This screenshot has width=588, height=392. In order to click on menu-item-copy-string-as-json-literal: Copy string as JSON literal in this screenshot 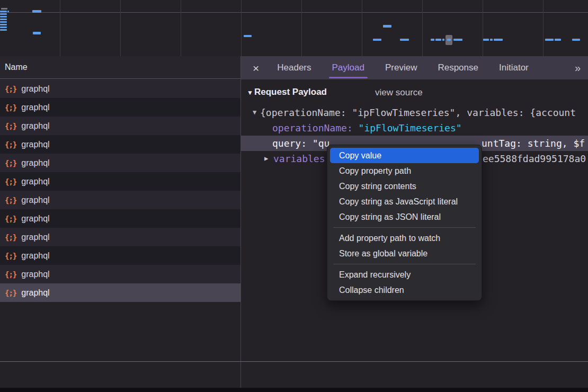, I will do `click(405, 217)`.